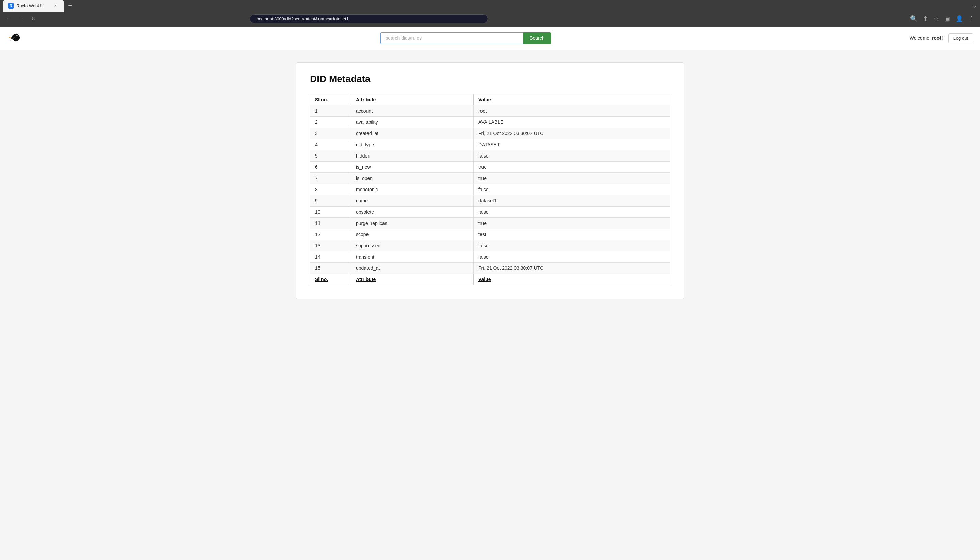  Describe the element at coordinates (466, 38) in the screenshot. I see `search-bar: Search` at that location.